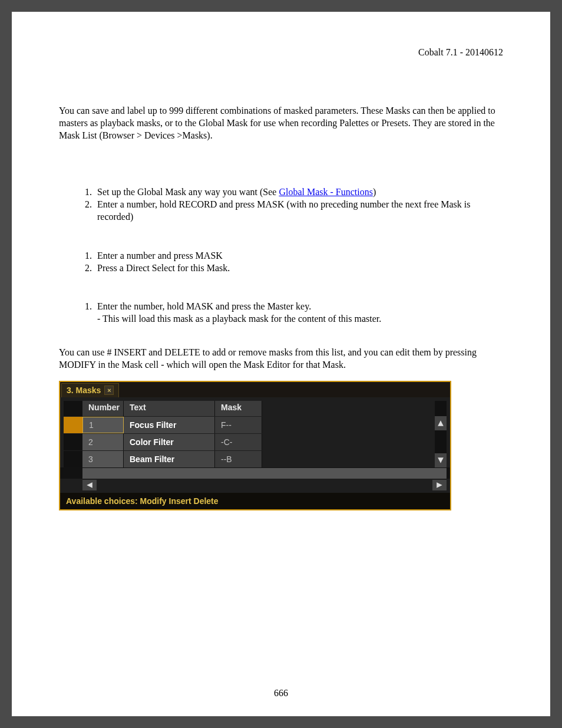  What do you see at coordinates (441, 460) in the screenshot?
I see `scroll-down-icon` at bounding box center [441, 460].